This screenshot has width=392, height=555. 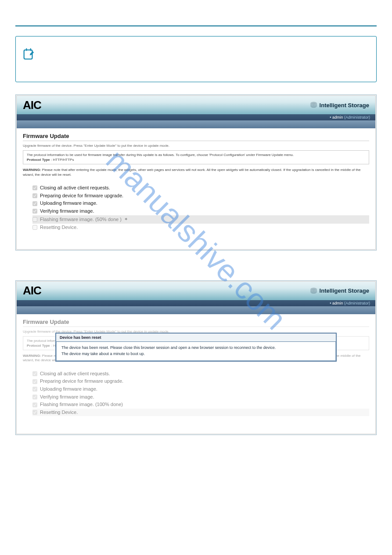 I want to click on warning-text: WARNING: Please note that after entering…, so click(x=196, y=172).